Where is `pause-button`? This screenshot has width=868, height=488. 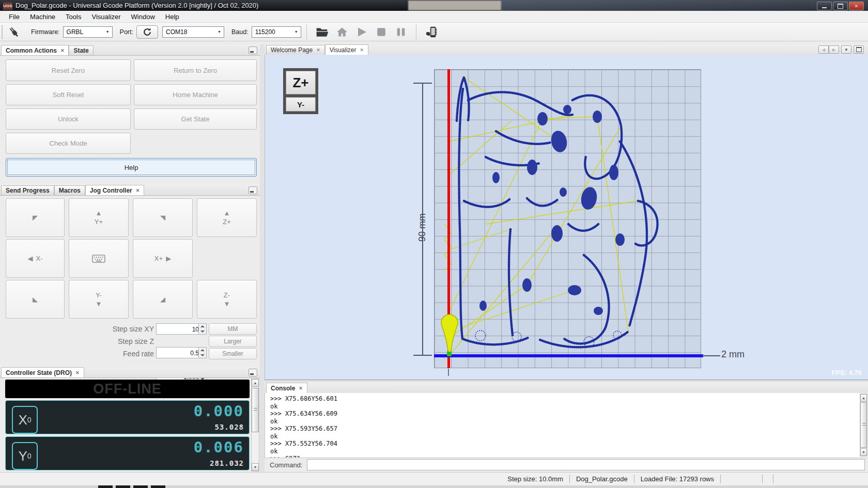
pause-button is located at coordinates (401, 32).